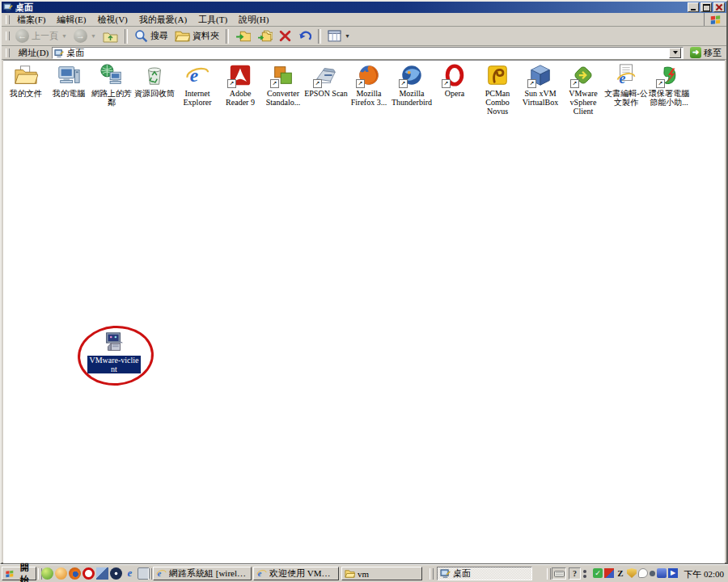 Image resolution: width=728 pixels, height=582 pixels. What do you see at coordinates (69, 81) in the screenshot?
I see `desktop-icon-my-computer: 我的電腦` at bounding box center [69, 81].